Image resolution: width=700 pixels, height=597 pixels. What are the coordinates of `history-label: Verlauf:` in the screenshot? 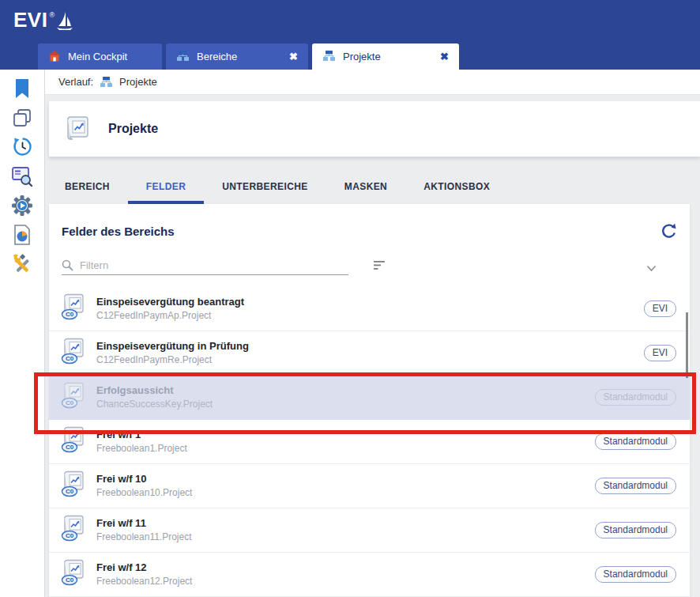 It's located at (76, 82).